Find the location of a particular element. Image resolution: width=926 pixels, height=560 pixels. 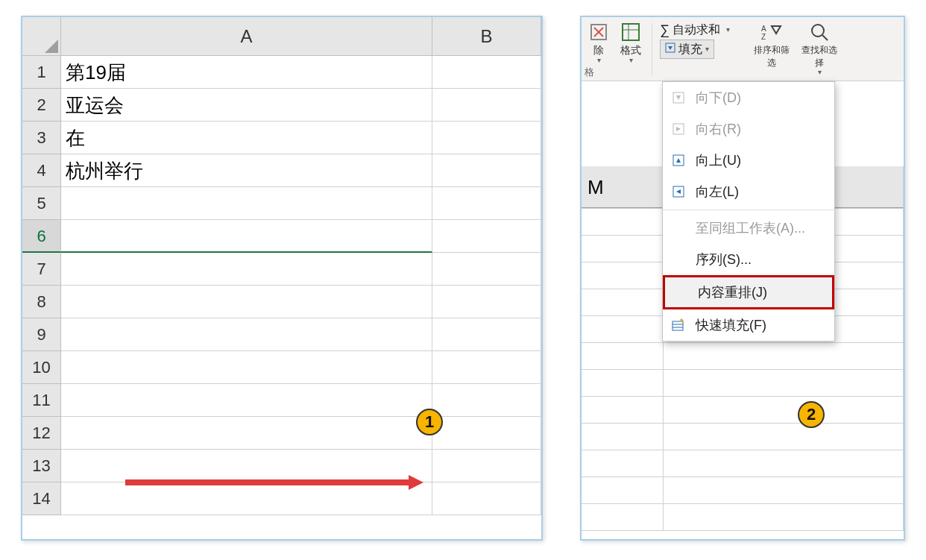

cell-A8 is located at coordinates (247, 302).